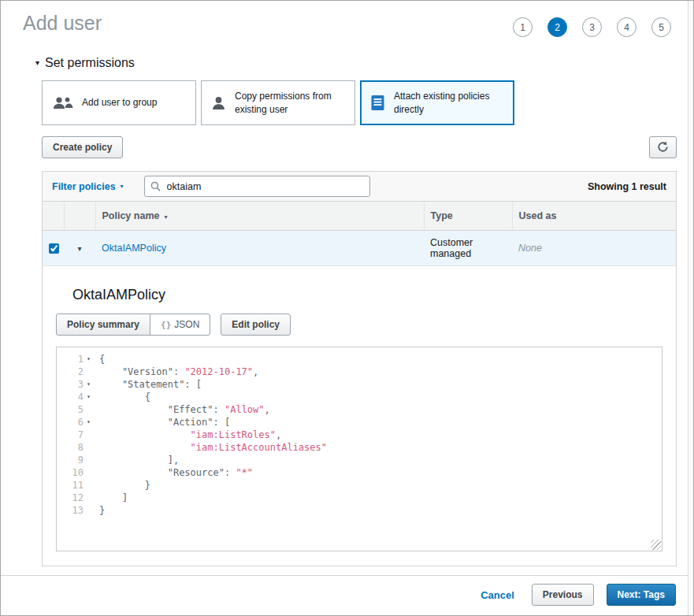  What do you see at coordinates (260, 249) in the screenshot?
I see `policy-name-cell: OktaIAMPolicy` at bounding box center [260, 249].